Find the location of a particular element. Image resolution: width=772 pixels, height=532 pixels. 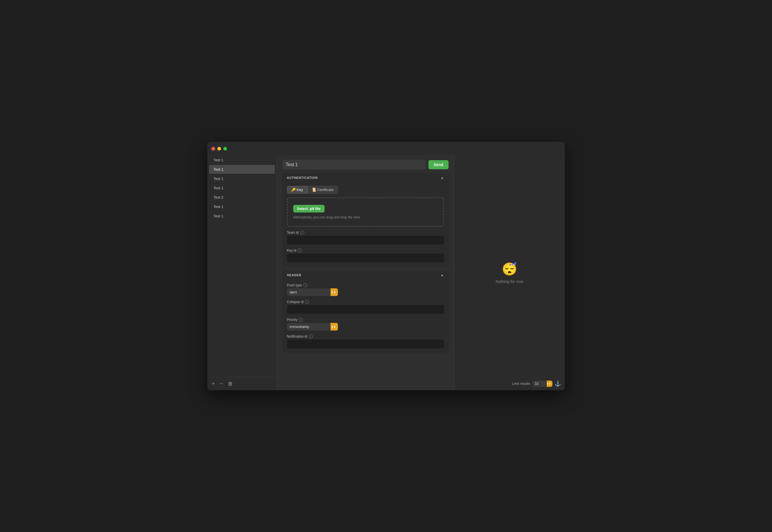

key-id-field-group: Key id i is located at coordinates (365, 255).